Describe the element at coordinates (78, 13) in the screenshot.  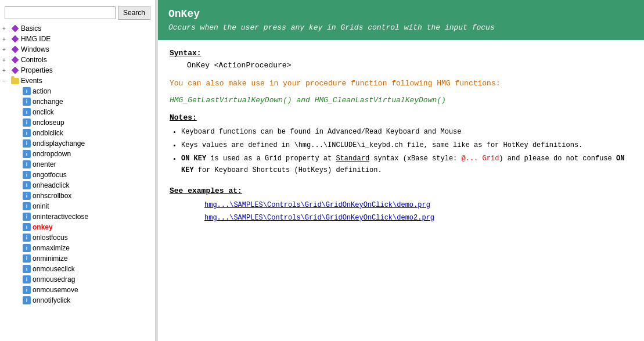
I see `search-bar: Search` at that location.